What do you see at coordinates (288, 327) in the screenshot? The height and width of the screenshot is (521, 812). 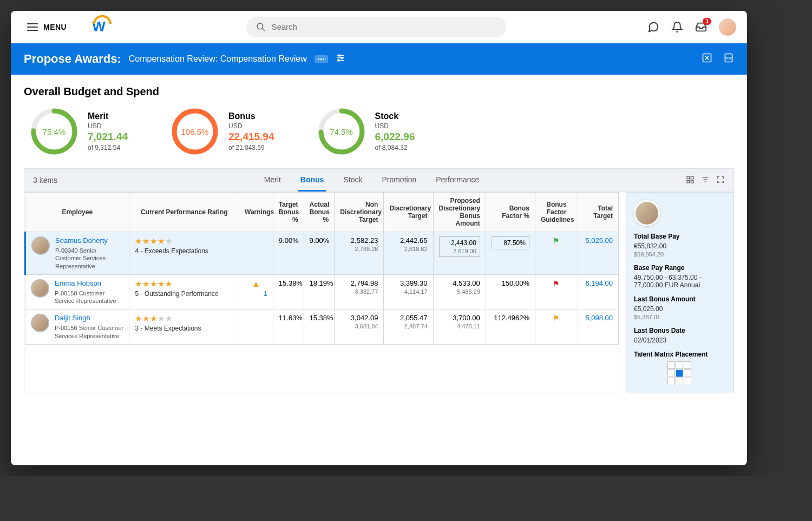 I see `target-bonus-pct: 11.63%` at bounding box center [288, 327].